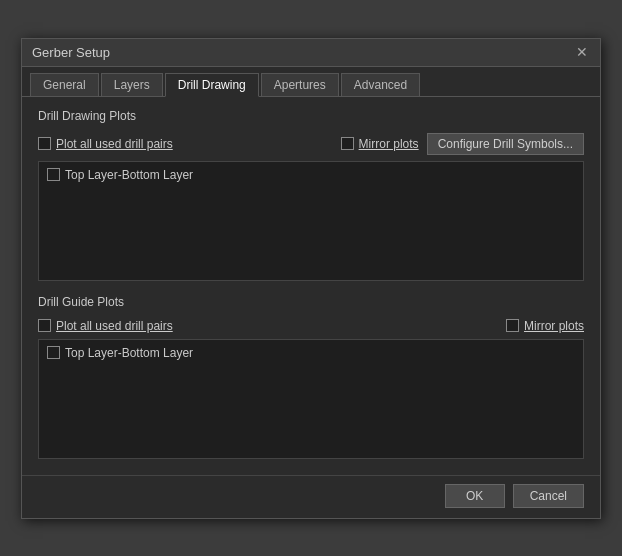  Describe the element at coordinates (348, 144) in the screenshot. I see `mirror-plots-checkbox` at that location.